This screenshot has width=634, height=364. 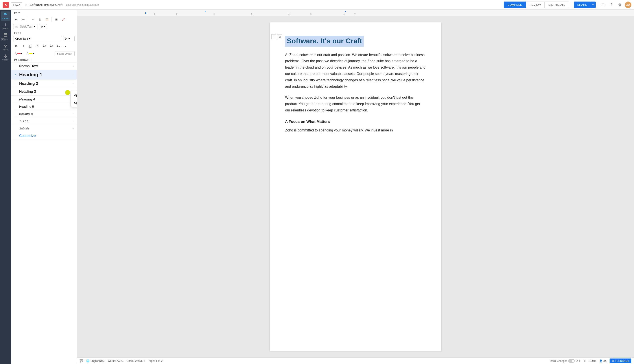 What do you see at coordinates (33, 20) in the screenshot?
I see `cut-button: ✂` at bounding box center [33, 20].